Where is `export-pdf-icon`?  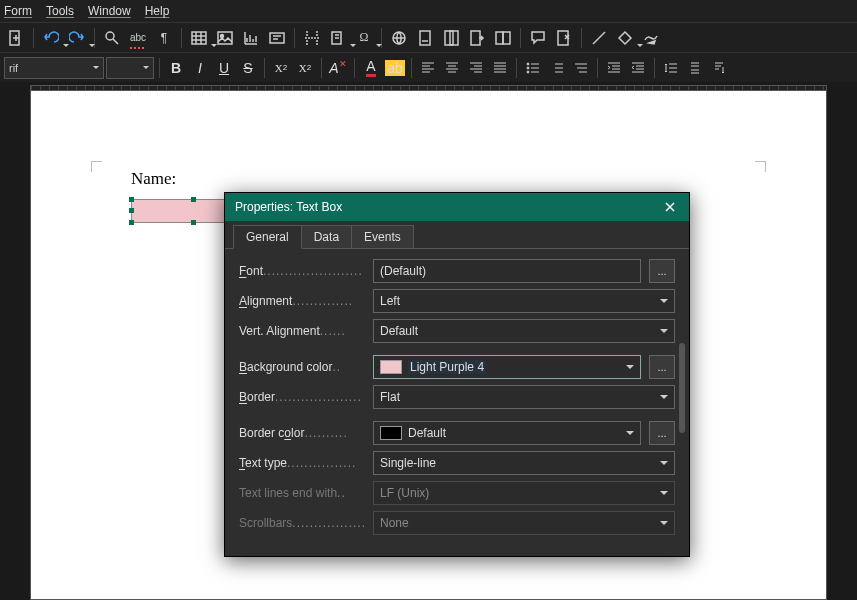 export-pdf-icon is located at coordinates (16, 38).